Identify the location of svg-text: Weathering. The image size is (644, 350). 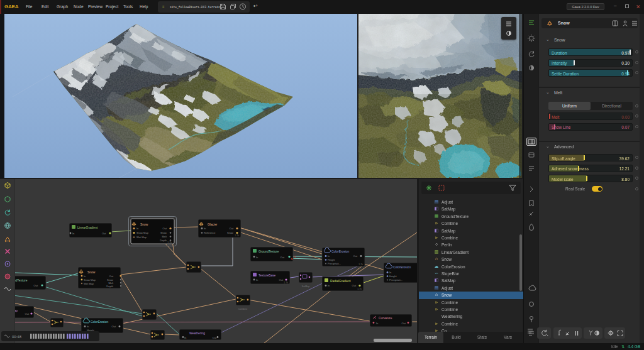
(197, 333).